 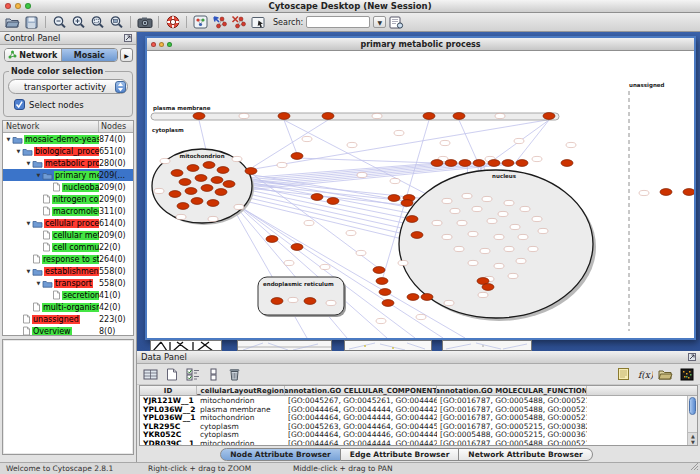 What do you see at coordinates (693, 438) in the screenshot?
I see `scrollbar-arrows: ▲▼` at bounding box center [693, 438].